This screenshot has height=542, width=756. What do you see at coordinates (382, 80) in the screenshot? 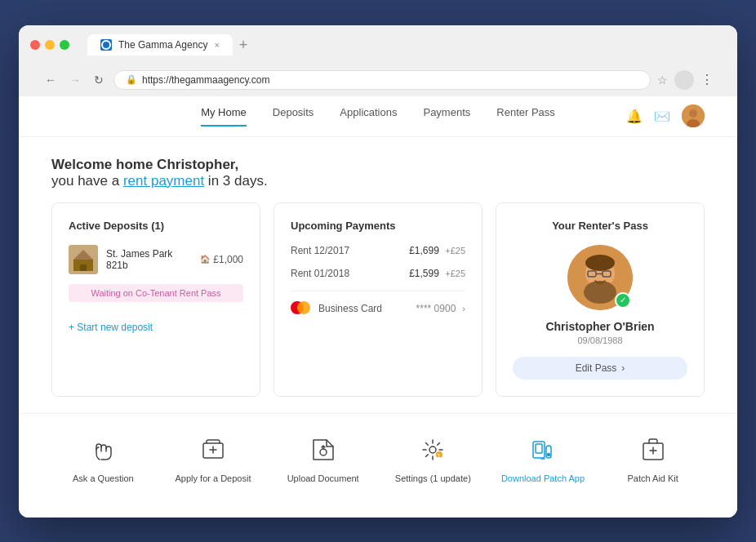
I see `url-bar: 🔒 https://thegammaagency.com` at bounding box center [382, 80].